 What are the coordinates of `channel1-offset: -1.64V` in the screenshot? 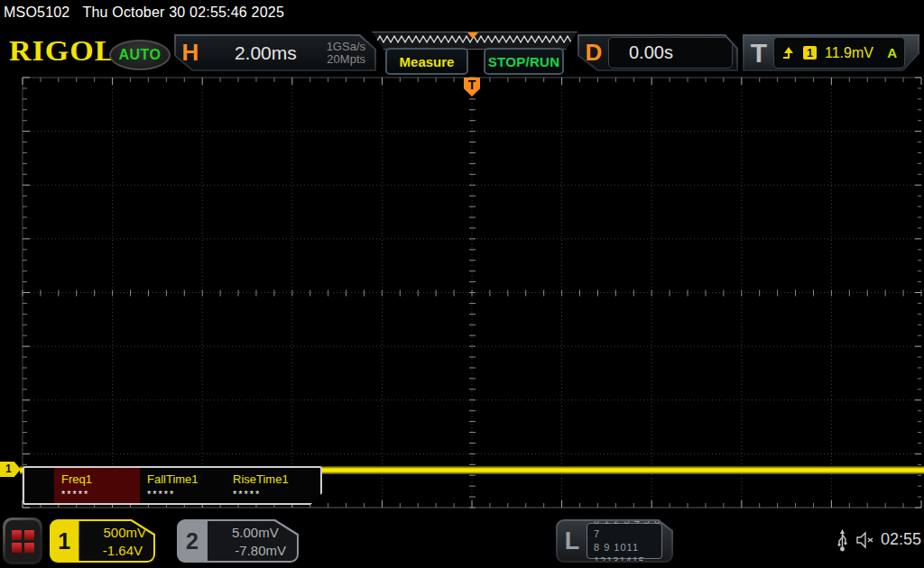 It's located at (116, 551).